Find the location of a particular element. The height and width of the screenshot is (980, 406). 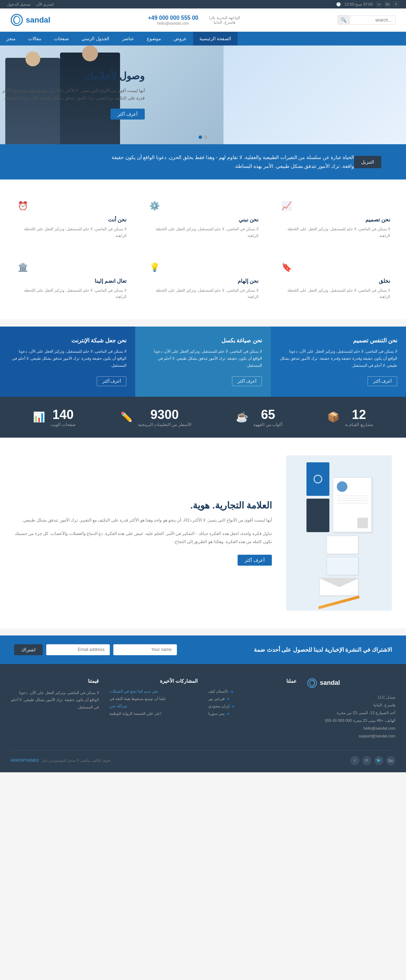

inspire-icon: 💡 is located at coordinates (155, 267).